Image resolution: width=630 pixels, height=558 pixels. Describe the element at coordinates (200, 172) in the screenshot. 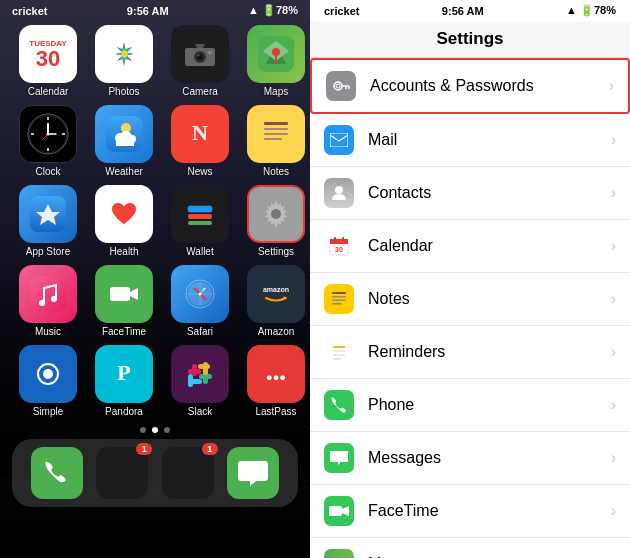

I see `news-label: News` at that location.